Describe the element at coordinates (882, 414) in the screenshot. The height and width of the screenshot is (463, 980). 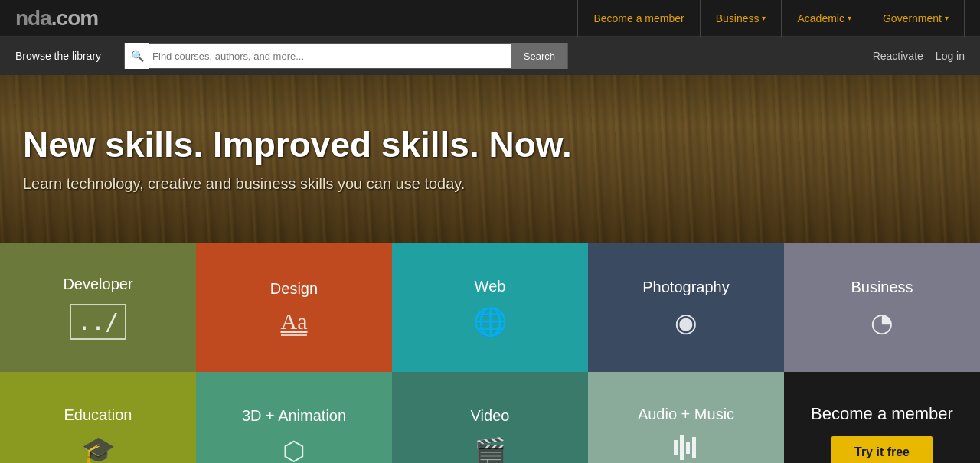
I see `become-member-title: Become a member` at that location.